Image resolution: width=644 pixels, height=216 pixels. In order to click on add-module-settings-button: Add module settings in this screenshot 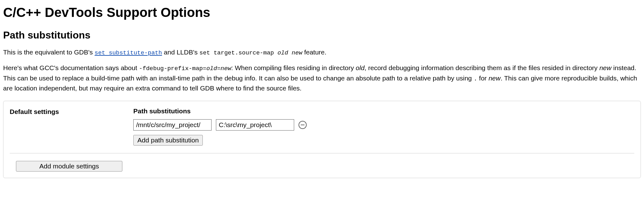, I will do `click(69, 166)`.